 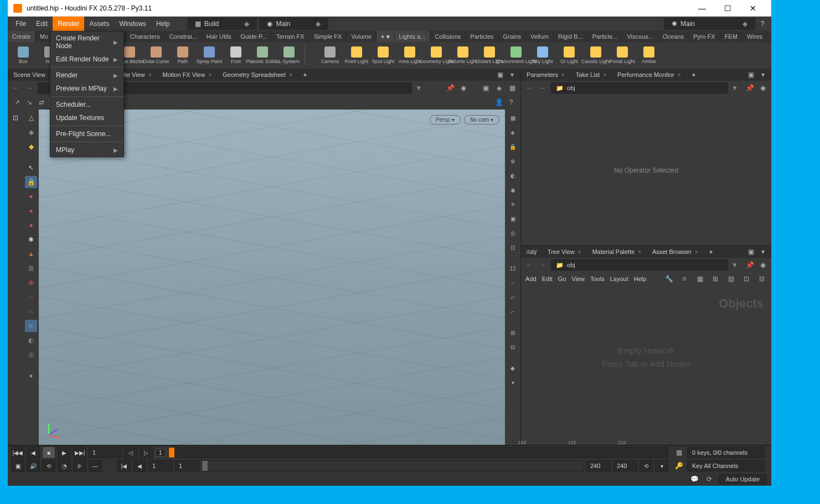 I want to click on net-menu-help: Help, so click(x=640, y=279).